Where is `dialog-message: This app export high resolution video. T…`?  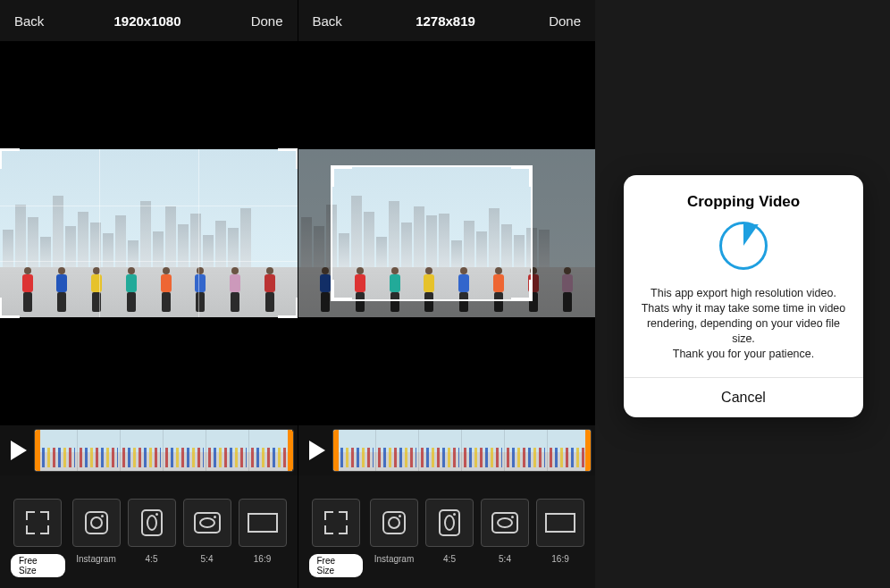
dialog-message: This app export high resolution video. T… is located at coordinates (743, 323).